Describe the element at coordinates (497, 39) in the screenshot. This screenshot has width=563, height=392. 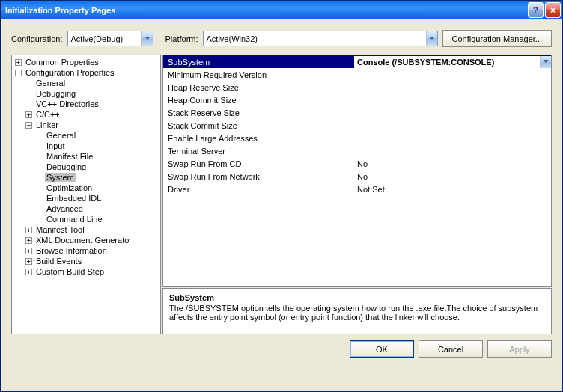
I see `configuration-manager-button: Configuration Manager...` at that location.